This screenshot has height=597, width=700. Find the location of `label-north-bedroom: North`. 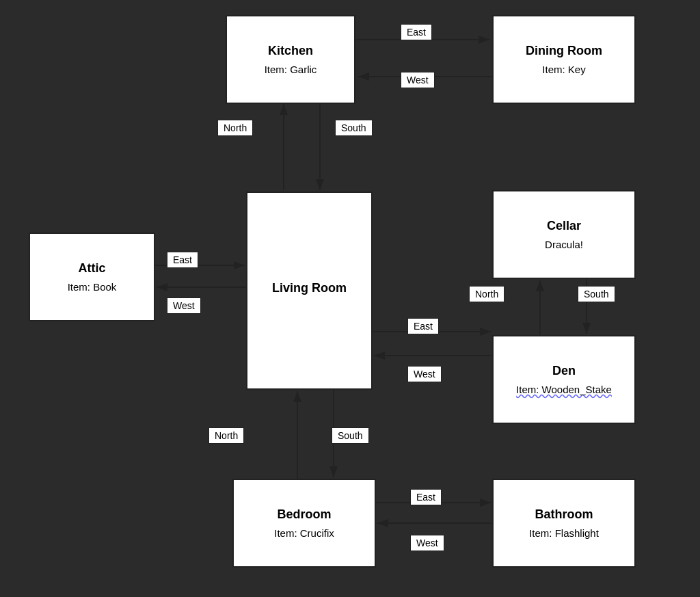

label-north-bedroom: North is located at coordinates (226, 436).